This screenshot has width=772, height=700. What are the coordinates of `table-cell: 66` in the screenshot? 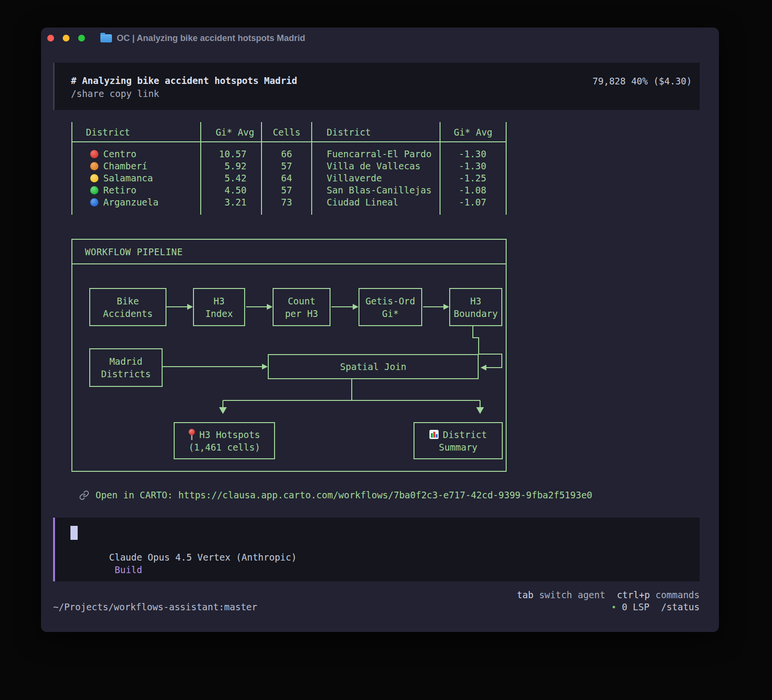 It's located at (287, 154).